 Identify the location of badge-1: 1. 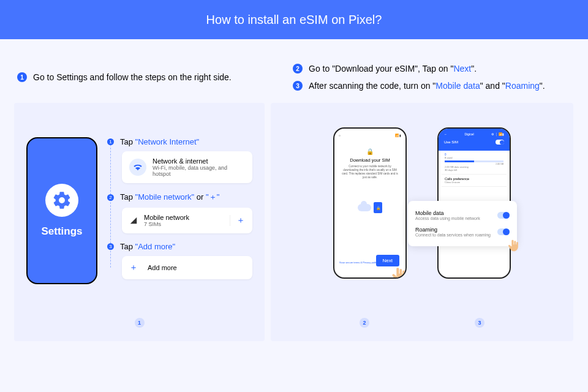
(140, 323).